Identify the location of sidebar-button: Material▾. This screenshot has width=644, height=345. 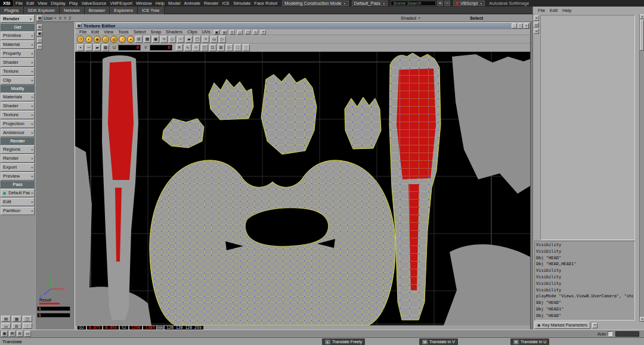
(18, 45).